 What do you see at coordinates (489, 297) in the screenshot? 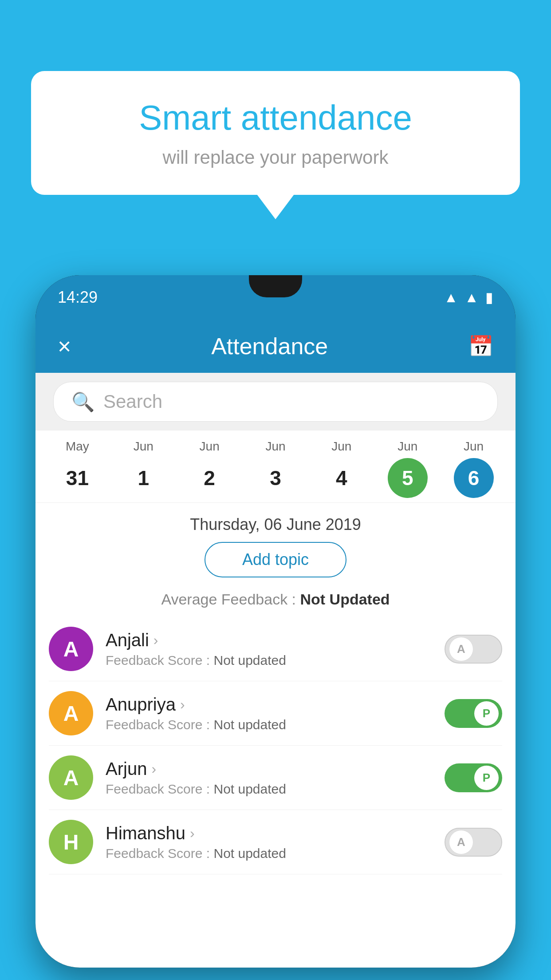
I see `battery-icon: ▮` at bounding box center [489, 297].